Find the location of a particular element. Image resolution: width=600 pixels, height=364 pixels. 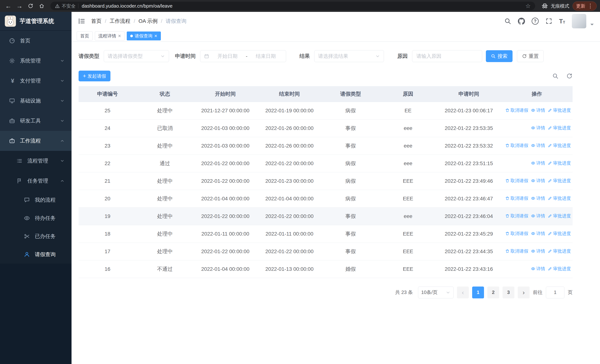

sidebar-item-payment: ¥ 支付管理 is located at coordinates (36, 81).